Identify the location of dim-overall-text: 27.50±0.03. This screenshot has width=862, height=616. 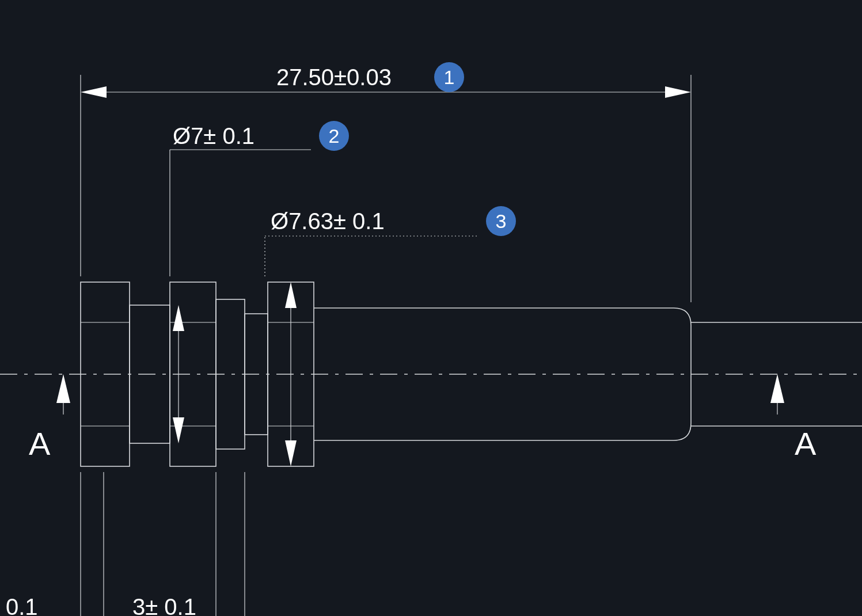
(334, 77).